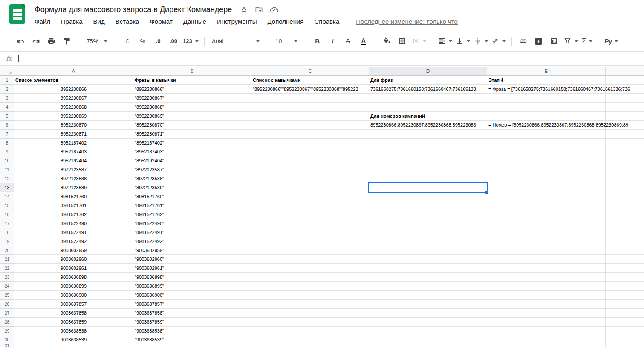 This screenshot has height=347, width=644. What do you see at coordinates (546, 340) in the screenshot?
I see `cell-E30` at bounding box center [546, 340].